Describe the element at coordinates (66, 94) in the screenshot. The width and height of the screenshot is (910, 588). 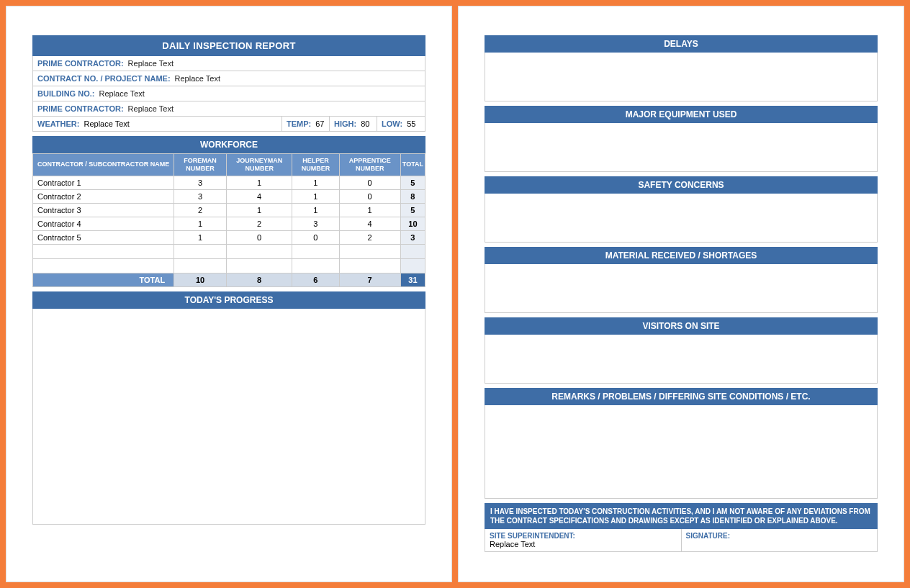
I see `label-building: BUILDING NO.:` at that location.